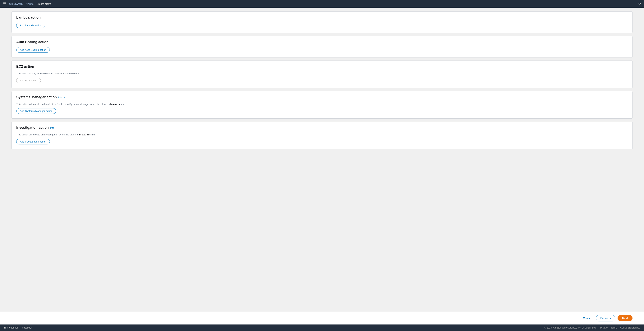 The height and width of the screenshot is (331, 644). I want to click on terminal-icon: ▣, so click(5, 328).